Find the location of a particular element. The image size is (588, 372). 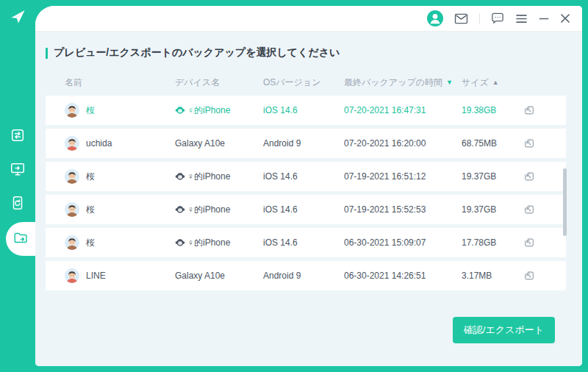

chat-bubble-icon is located at coordinates (498, 18).